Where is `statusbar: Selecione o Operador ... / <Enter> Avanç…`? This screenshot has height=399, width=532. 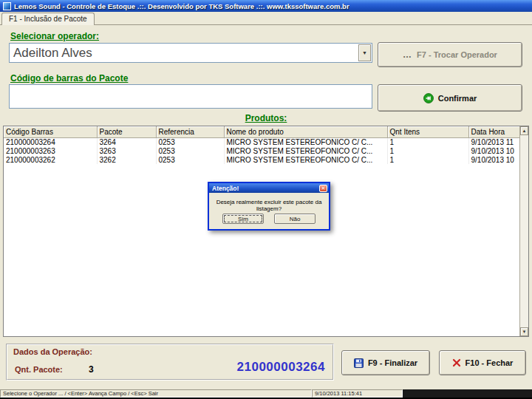 statusbar: Selecione o Operador ... / <Enter> Avanç… is located at coordinates (266, 393).